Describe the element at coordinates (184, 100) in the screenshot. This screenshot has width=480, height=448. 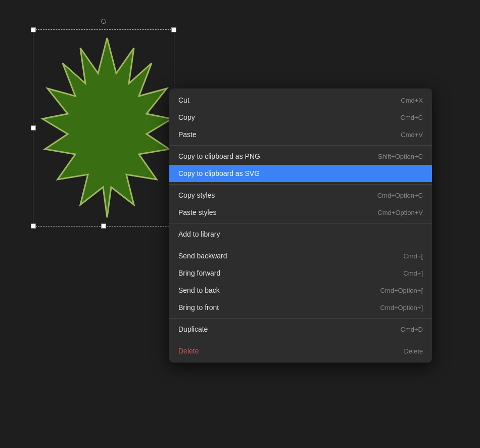
I see `menu-item-label-cut: Cut` at that location.